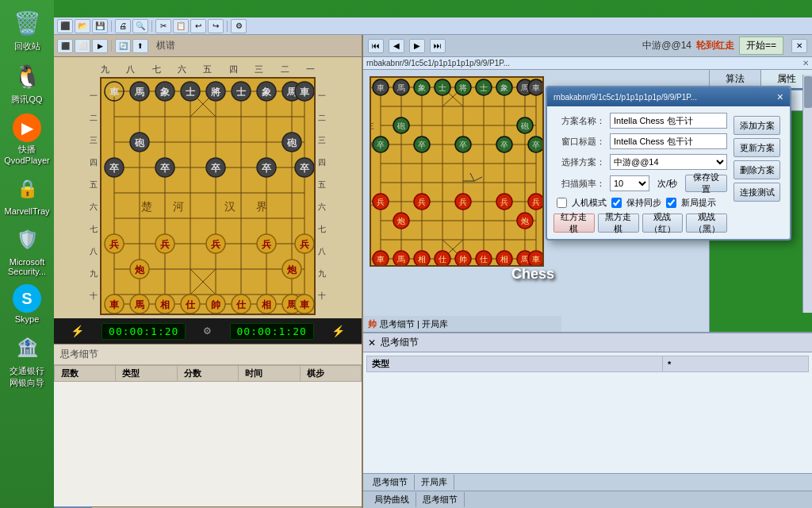  Describe the element at coordinates (372, 343) in the screenshot. I see `rp-bottom-close: ✕` at that location.